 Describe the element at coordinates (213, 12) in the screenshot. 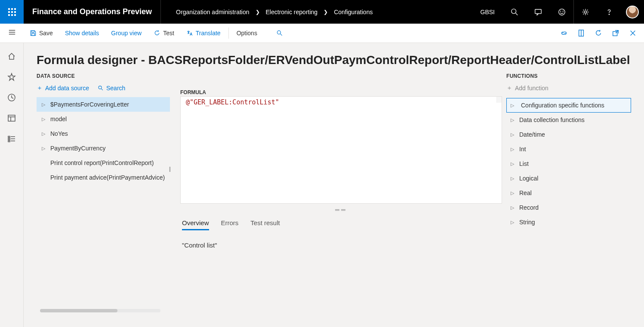

I see `breadcrumb-item: Organization administration` at that location.